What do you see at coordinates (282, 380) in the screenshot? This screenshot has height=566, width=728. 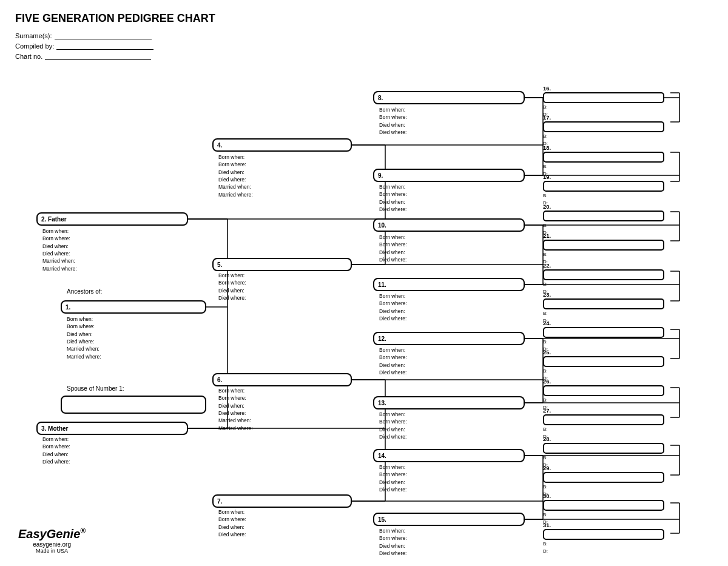 I see `person-6-box: 6.` at bounding box center [282, 380].